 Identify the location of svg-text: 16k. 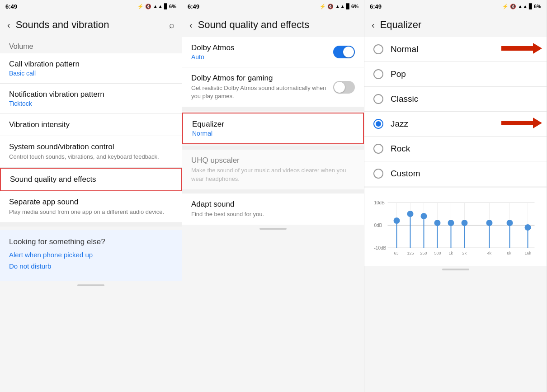
(528, 253).